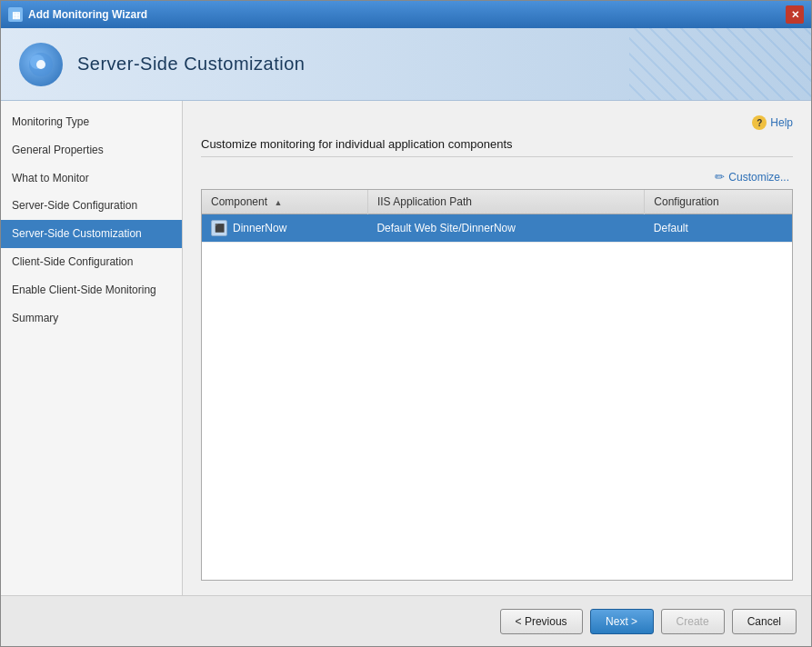 This screenshot has height=647, width=812. Describe the element at coordinates (78, 15) in the screenshot. I see `title-bar-left: ▦ Add Monitoring Wizard` at that location.